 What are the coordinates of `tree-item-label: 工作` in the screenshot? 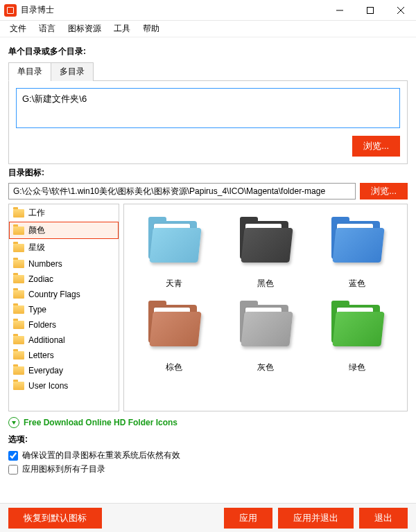 It's located at (37, 213).